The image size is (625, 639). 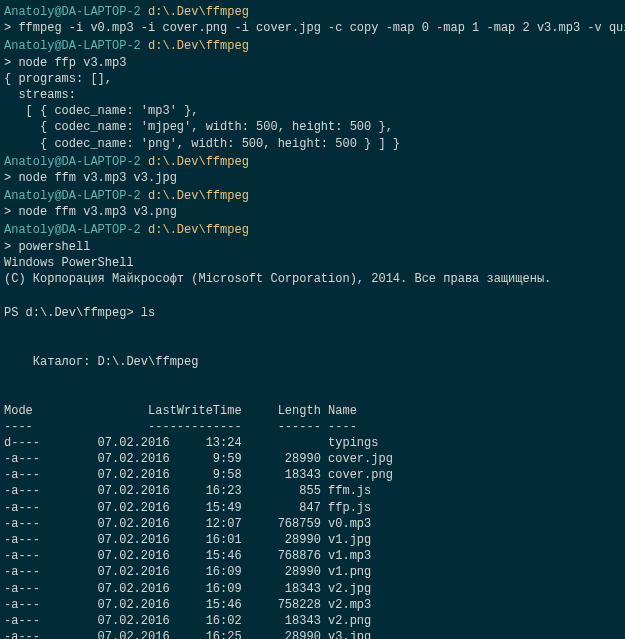 I want to click on ps-prompt-ls: PS d:\.Dev\ffmpeg> ls, so click(x=314, y=313).